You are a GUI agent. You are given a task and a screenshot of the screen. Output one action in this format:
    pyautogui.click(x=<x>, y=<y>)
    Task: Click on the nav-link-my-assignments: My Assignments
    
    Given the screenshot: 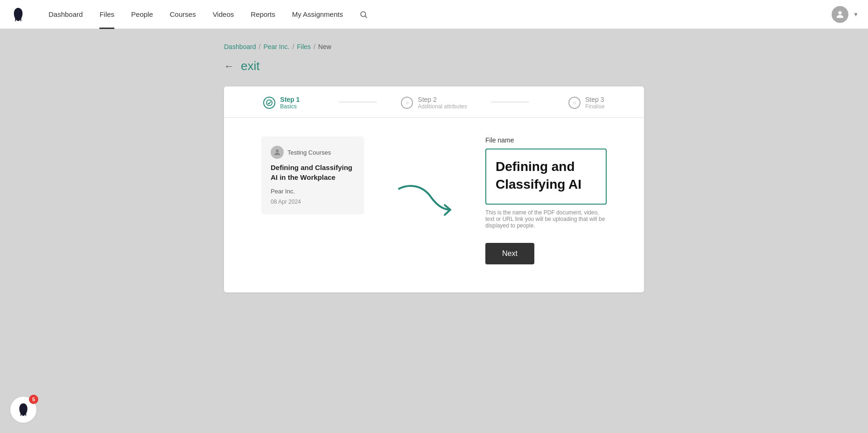 What is the action you would take?
    pyautogui.click(x=317, y=14)
    